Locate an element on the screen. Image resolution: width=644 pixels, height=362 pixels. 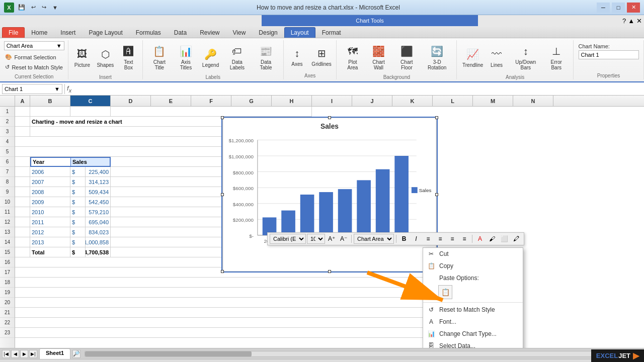
col-header-n: N is located at coordinates (533, 101).